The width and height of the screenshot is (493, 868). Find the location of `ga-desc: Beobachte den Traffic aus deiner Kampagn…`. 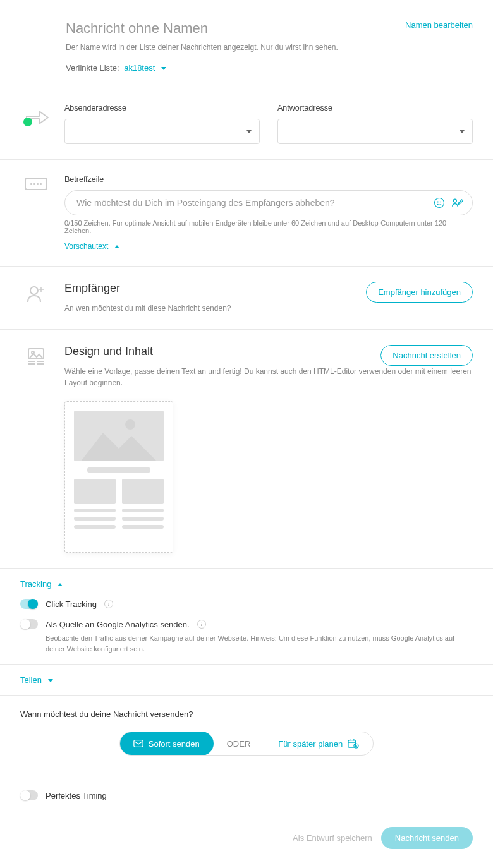

ga-desc: Beobachte den Traffic aus deiner Kampagn… is located at coordinates (259, 643).